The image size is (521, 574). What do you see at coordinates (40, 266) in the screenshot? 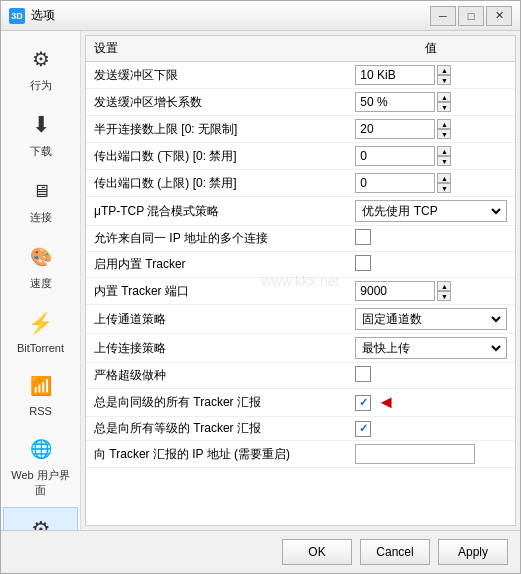
I see `sidebar-item-speed: 🎨 速度` at bounding box center [40, 266].